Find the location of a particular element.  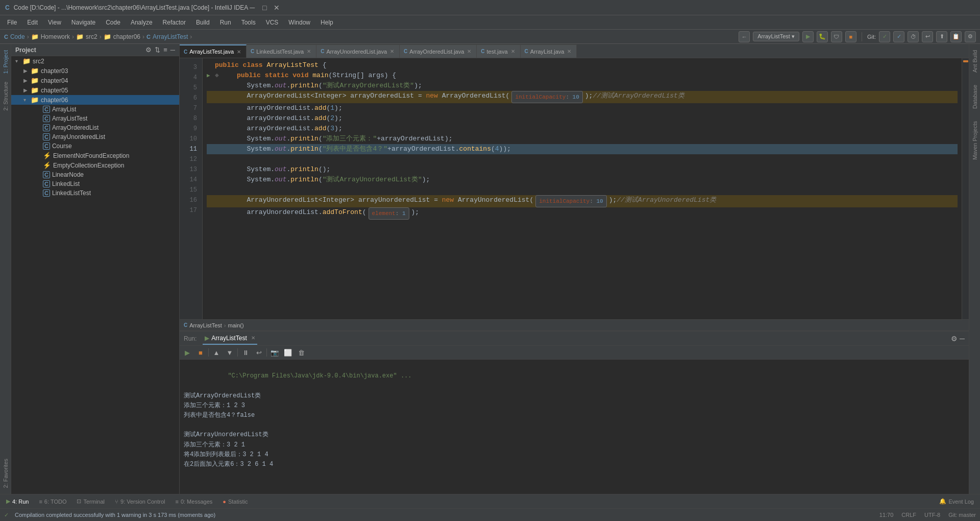

breadcrumb-chapter06: chapter06 is located at coordinates (127, 37).